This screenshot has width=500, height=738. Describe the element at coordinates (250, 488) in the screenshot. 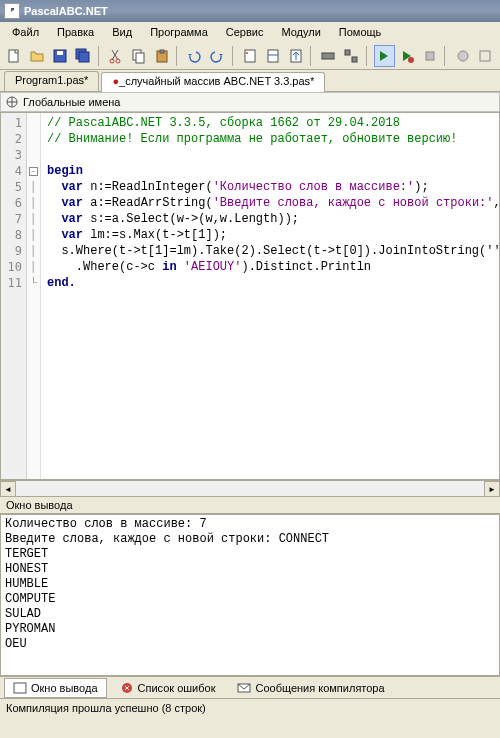

I see `horizontal-scrollbar: ◄ ►` at that location.